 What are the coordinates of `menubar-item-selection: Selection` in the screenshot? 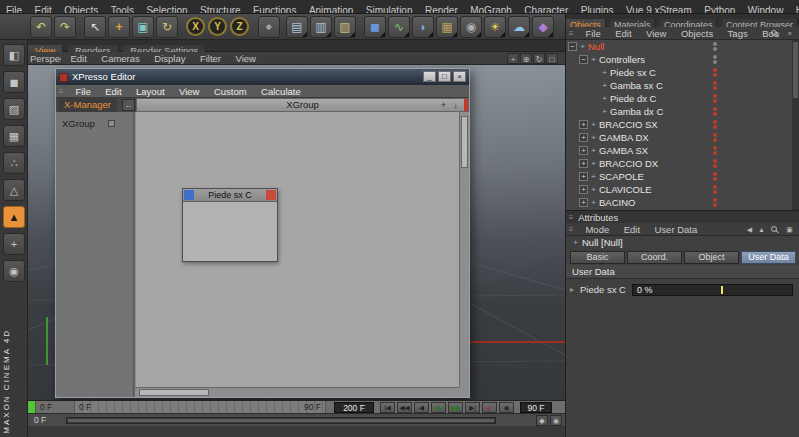 It's located at (166, 9).